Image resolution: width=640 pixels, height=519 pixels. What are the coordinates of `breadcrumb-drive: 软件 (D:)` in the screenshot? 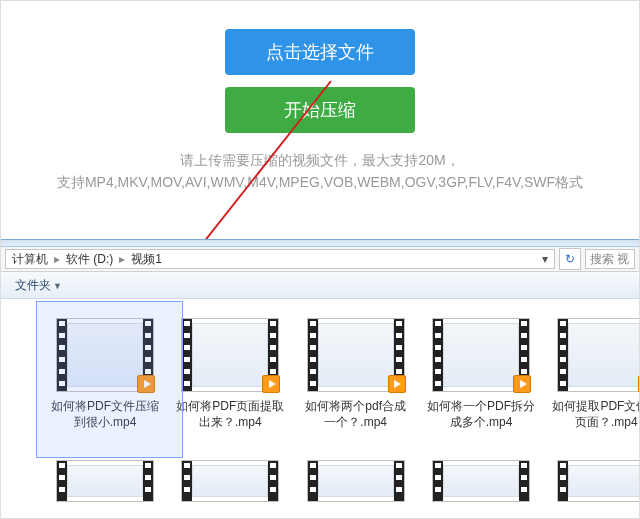 It's located at (90, 260).